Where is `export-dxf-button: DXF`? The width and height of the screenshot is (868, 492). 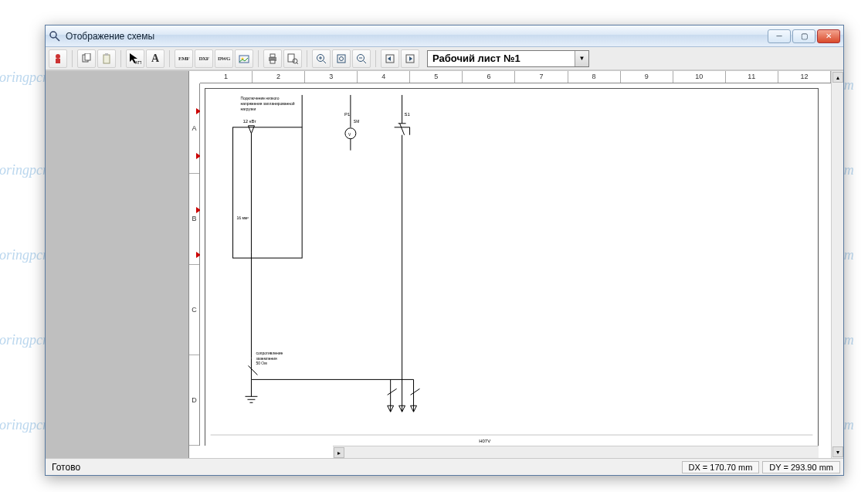
export-dxf-button: DXF is located at coordinates (204, 59).